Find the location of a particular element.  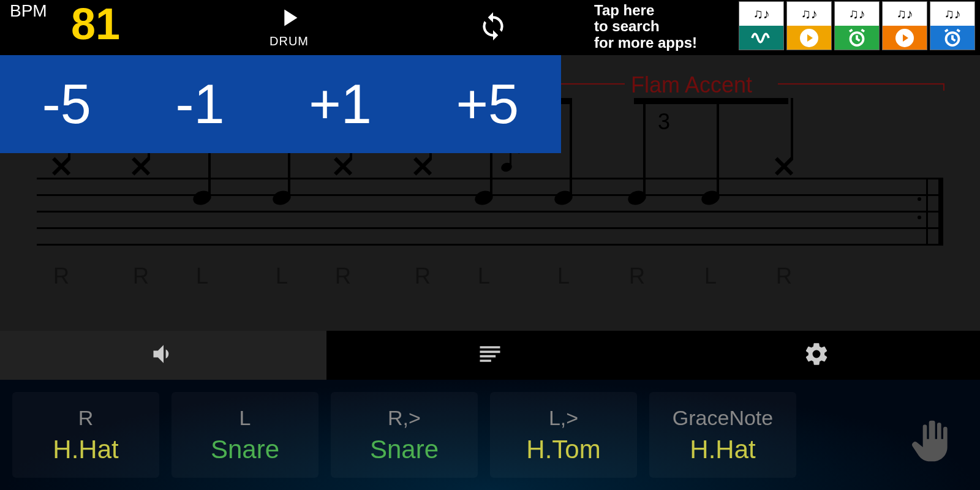

tab-sound is located at coordinates (163, 355).